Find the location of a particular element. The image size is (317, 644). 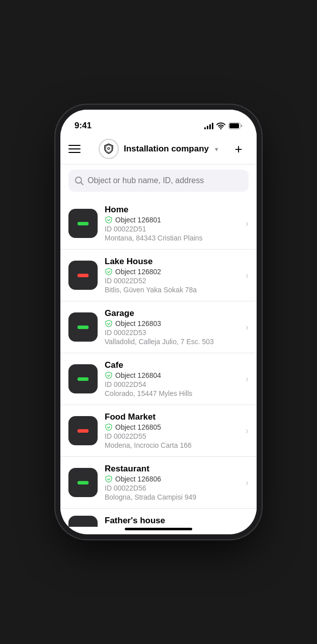

status-icons is located at coordinates (223, 126).